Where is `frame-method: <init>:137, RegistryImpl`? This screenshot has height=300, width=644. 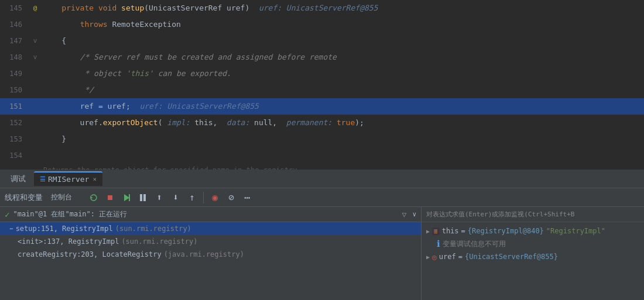
frame-method: <init>:137, RegistryImpl is located at coordinates (68, 242).